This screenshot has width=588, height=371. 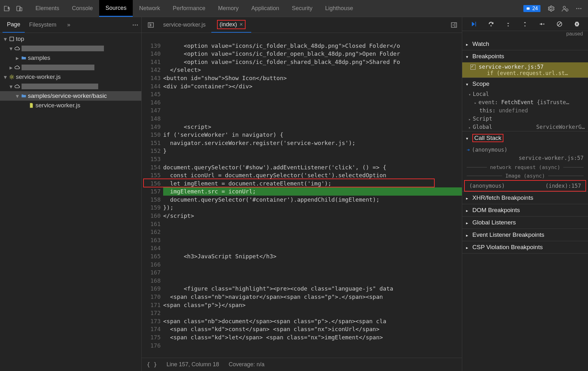 What do you see at coordinates (48, 8) in the screenshot?
I see `tab-elements: Elements` at bounding box center [48, 8].